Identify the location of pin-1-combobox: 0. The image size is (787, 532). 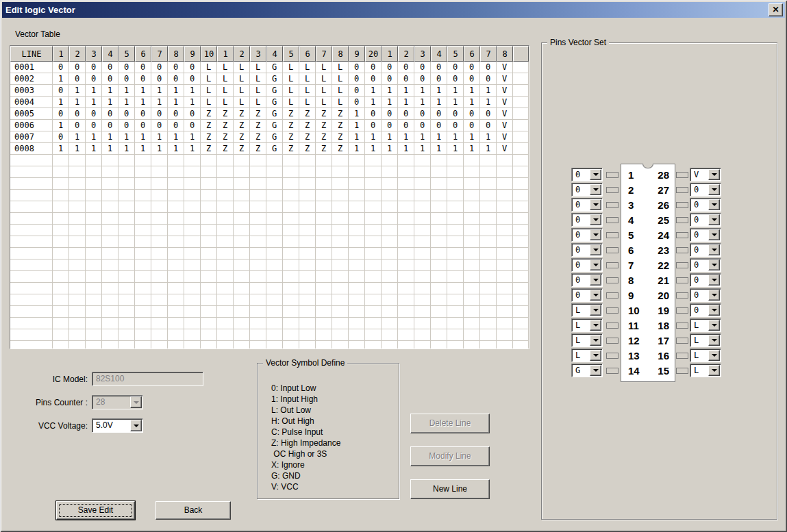
(587, 175).